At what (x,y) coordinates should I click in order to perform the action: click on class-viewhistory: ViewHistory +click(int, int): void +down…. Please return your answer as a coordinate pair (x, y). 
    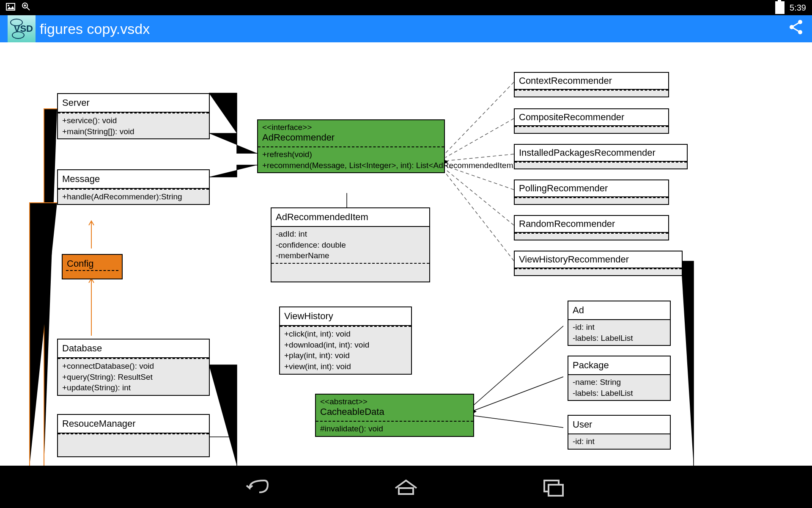
    Looking at the image, I should click on (346, 340).